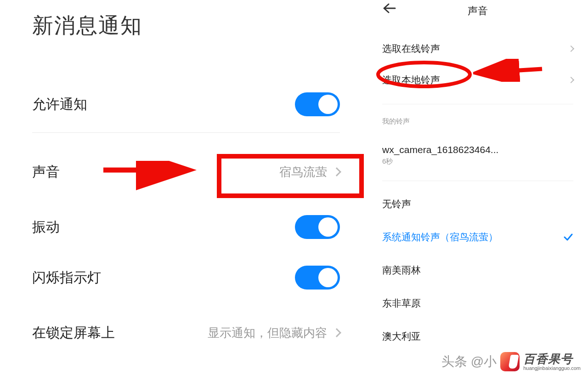 Image resolution: width=588 pixels, height=375 pixels. Describe the element at coordinates (478, 11) in the screenshot. I see `sound-title: 声音` at that location.